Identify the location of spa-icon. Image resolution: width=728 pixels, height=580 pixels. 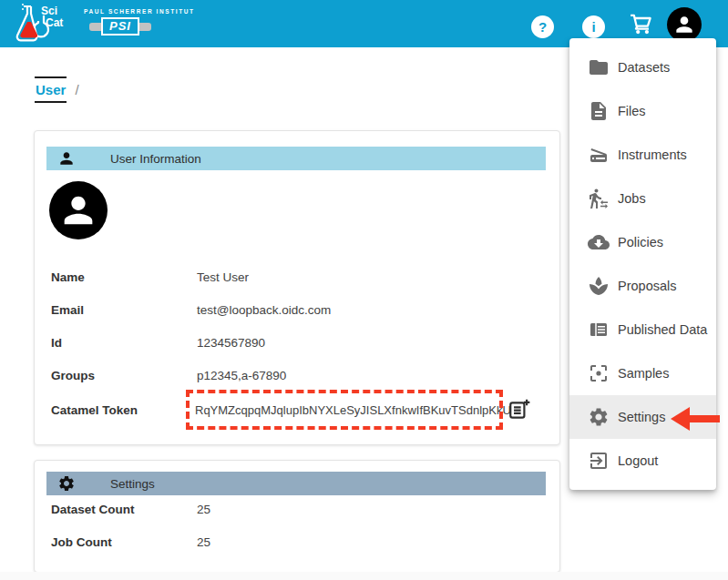
(599, 286).